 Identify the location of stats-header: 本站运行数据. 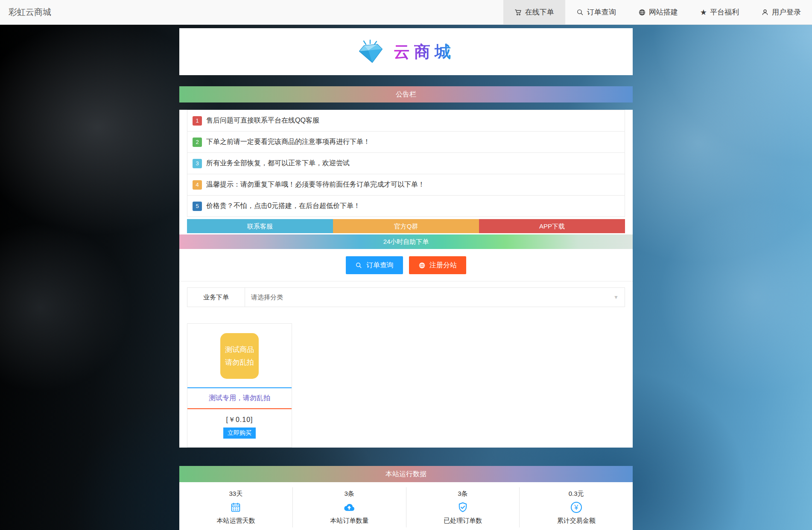
(406, 474).